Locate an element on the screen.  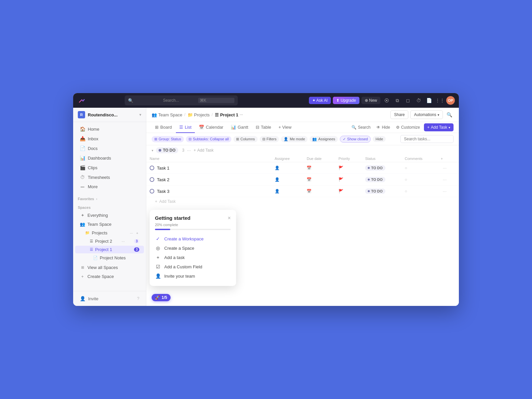
global-search-bar: 🔍 Search... ⌘K is located at coordinates (181, 100).